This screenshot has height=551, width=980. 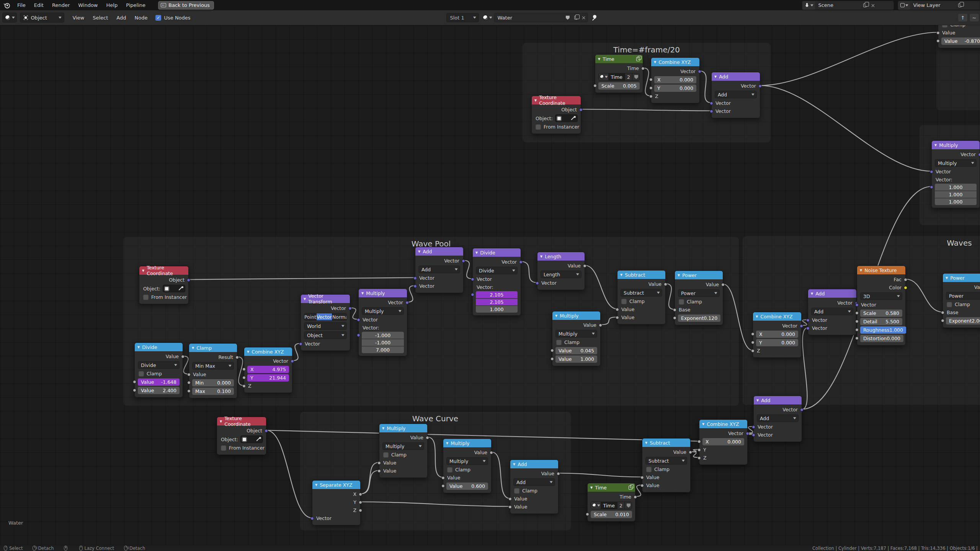 I want to click on value-field-detail: Detail5.500, so click(x=881, y=321).